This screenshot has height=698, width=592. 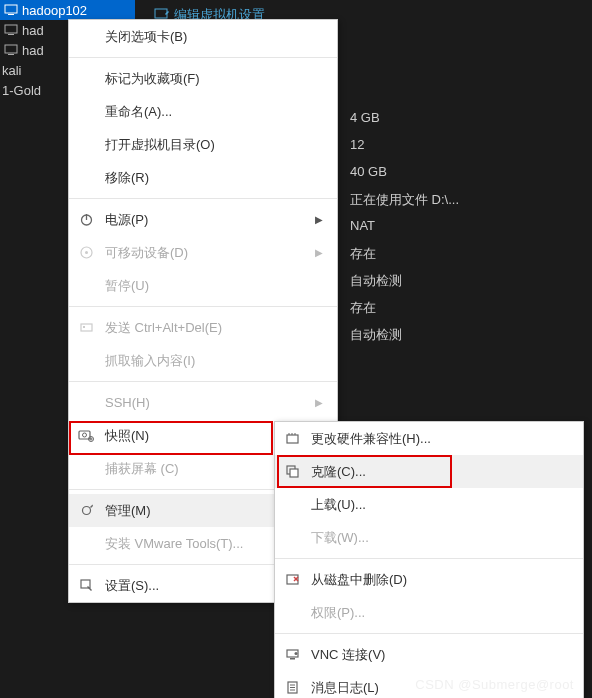 I want to click on menu-item-label: 重命名(A)..., so click(x=214, y=112).